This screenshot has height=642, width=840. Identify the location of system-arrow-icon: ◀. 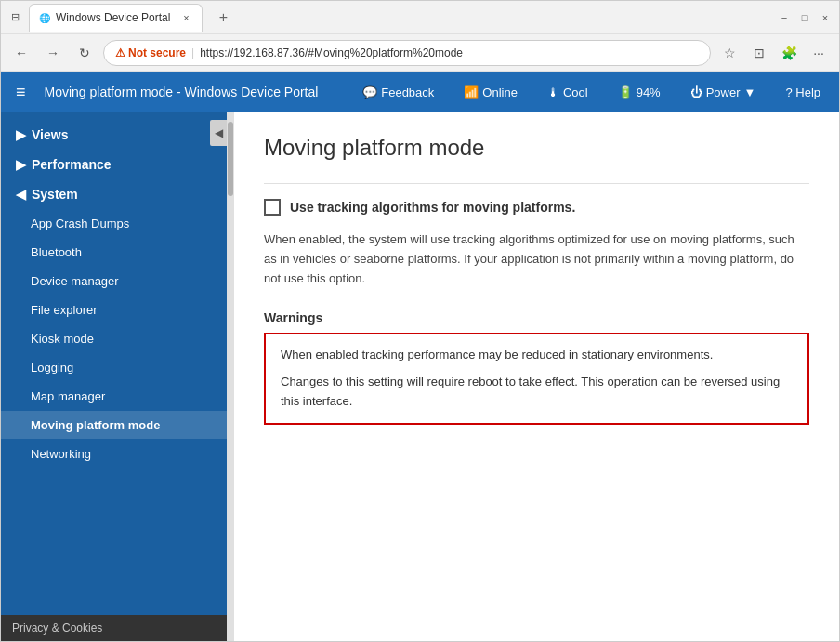
(20, 194).